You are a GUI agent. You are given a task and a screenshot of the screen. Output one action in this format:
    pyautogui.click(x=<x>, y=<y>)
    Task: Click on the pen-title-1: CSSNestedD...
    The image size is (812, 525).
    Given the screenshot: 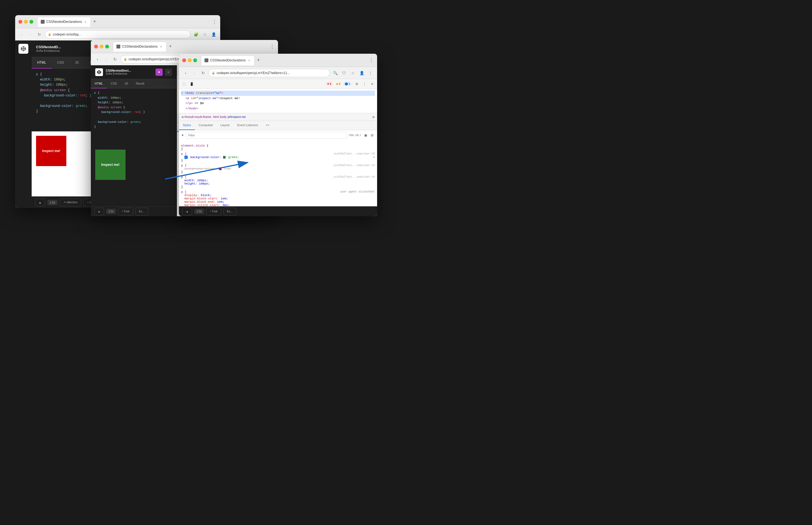 What is the action you would take?
    pyautogui.click(x=48, y=47)
    